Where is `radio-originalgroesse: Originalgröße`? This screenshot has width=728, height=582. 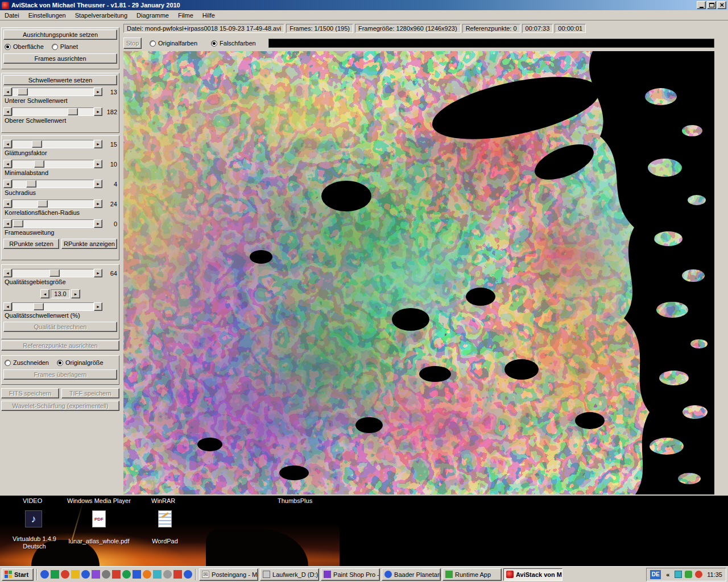
radio-originalgroesse: Originalgröße is located at coordinates (80, 363).